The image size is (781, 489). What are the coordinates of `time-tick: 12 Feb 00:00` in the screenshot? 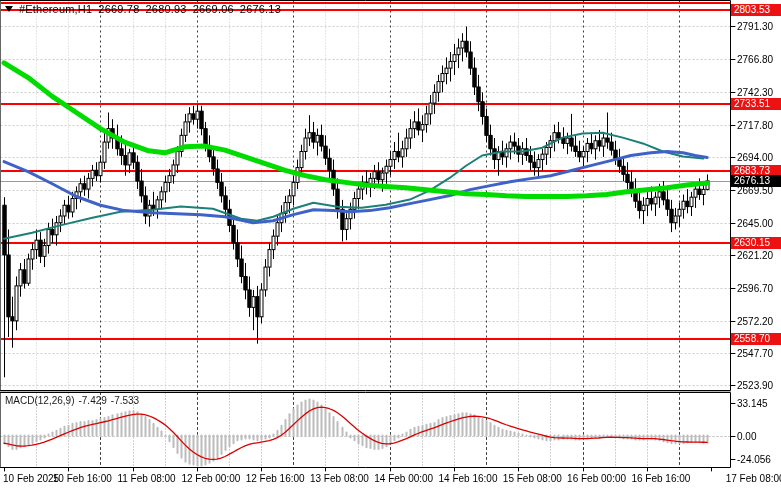 It's located at (210, 478).